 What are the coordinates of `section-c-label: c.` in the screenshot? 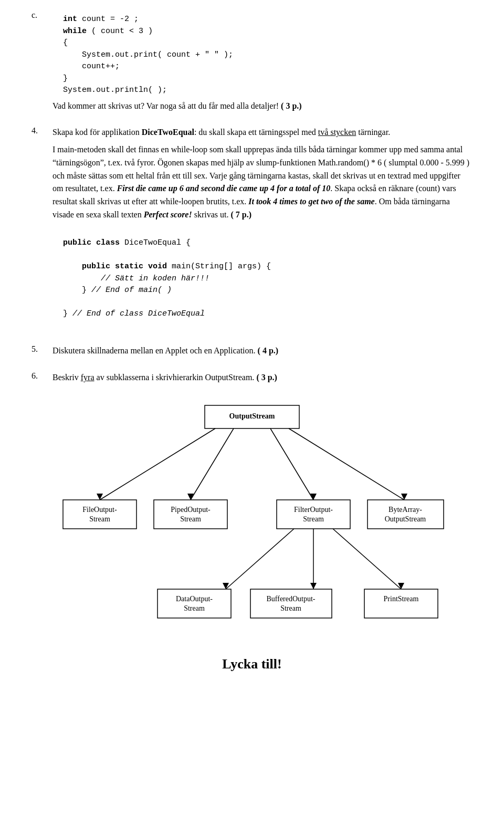 It's located at (42, 64).